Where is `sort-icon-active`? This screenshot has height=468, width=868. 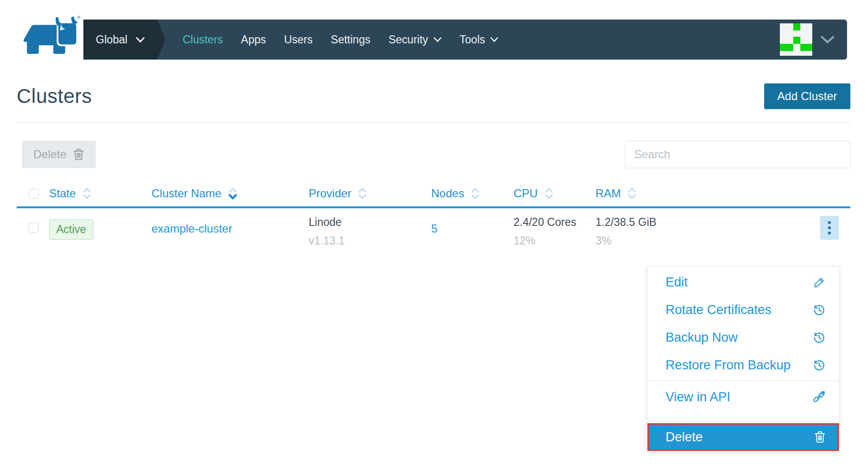
sort-icon-active is located at coordinates (232, 193).